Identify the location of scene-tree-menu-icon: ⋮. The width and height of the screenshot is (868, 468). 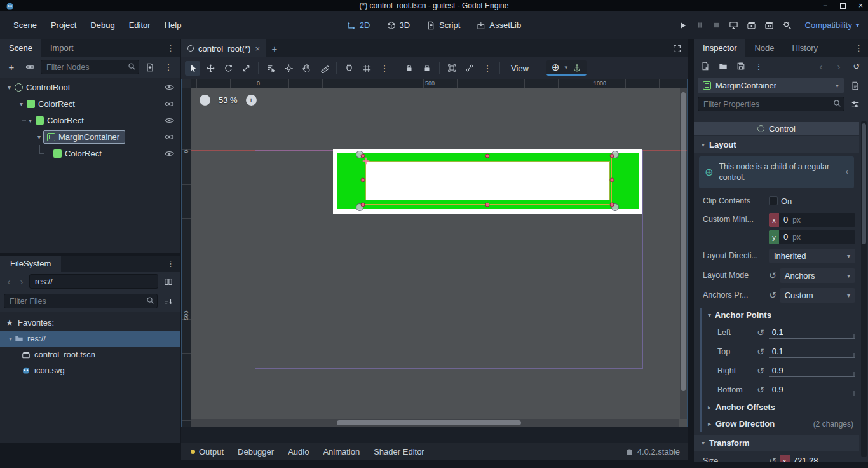
(168, 67).